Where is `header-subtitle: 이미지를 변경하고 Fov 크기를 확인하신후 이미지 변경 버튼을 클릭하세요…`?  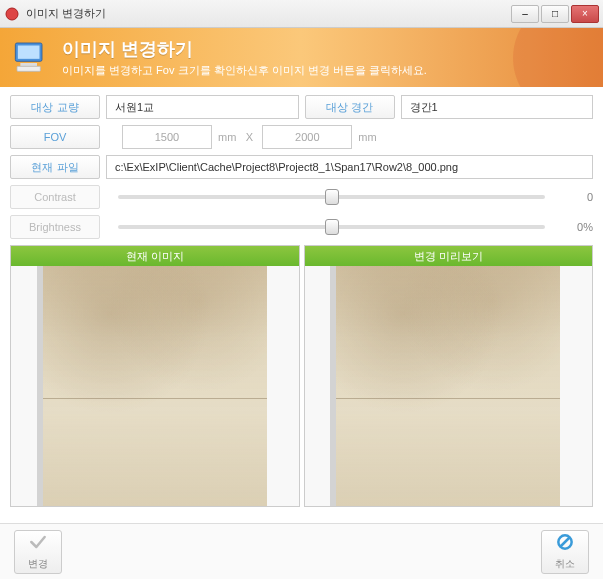
header-subtitle: 이미지를 변경하고 Fov 크기를 확인하신후 이미지 변경 버튼을 클릭하세요… is located at coordinates (244, 70).